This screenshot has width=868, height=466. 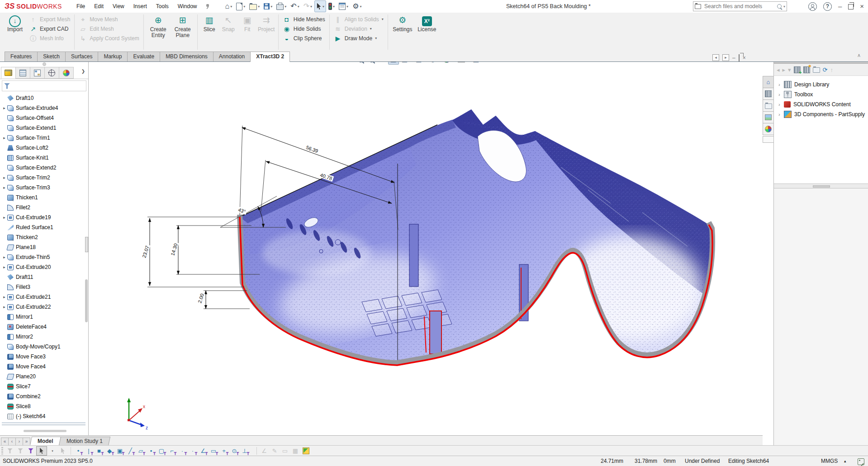 What do you see at coordinates (209, 24) in the screenshot?
I see `ribbon-button: ▥Slice` at bounding box center [209, 24].